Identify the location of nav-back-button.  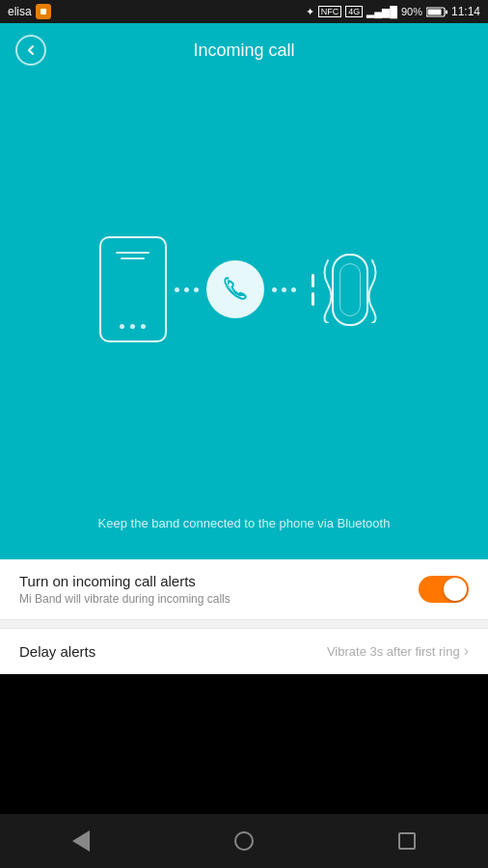
(81, 841).